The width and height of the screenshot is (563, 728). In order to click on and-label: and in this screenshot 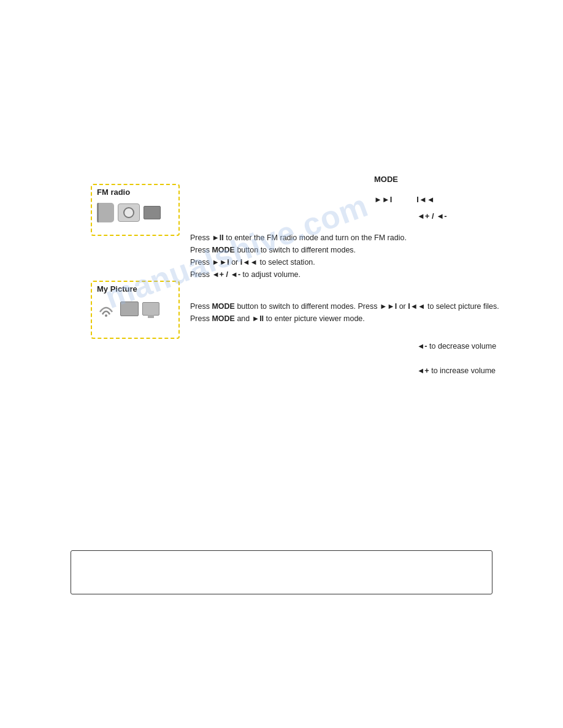, I will do `click(244, 319)`.